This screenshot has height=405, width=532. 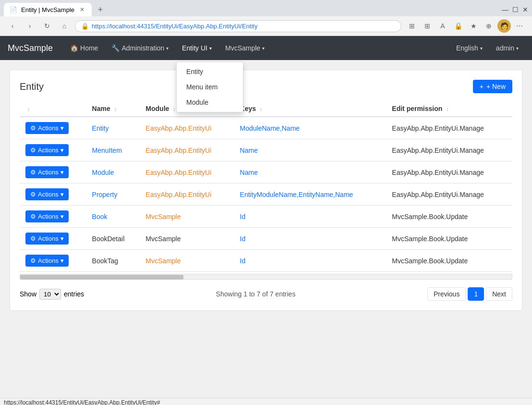 I want to click on keys-value: ModuleName,Name, so click(x=270, y=128).